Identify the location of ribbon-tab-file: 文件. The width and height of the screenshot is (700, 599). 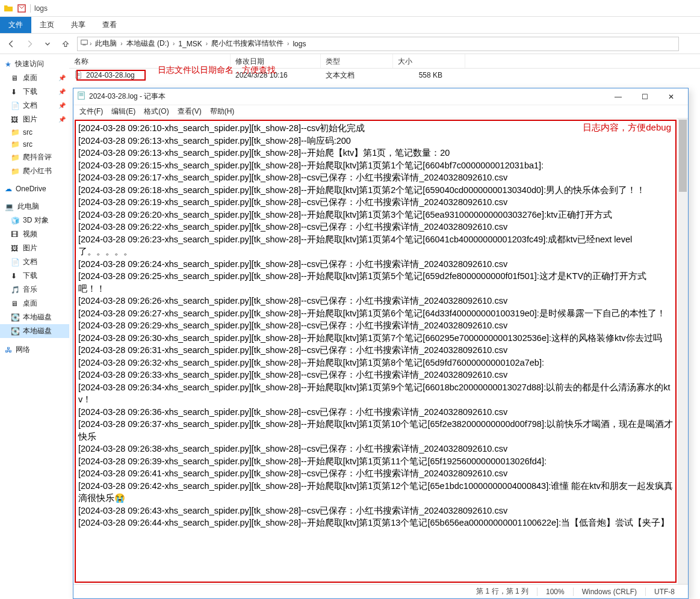
(16, 25).